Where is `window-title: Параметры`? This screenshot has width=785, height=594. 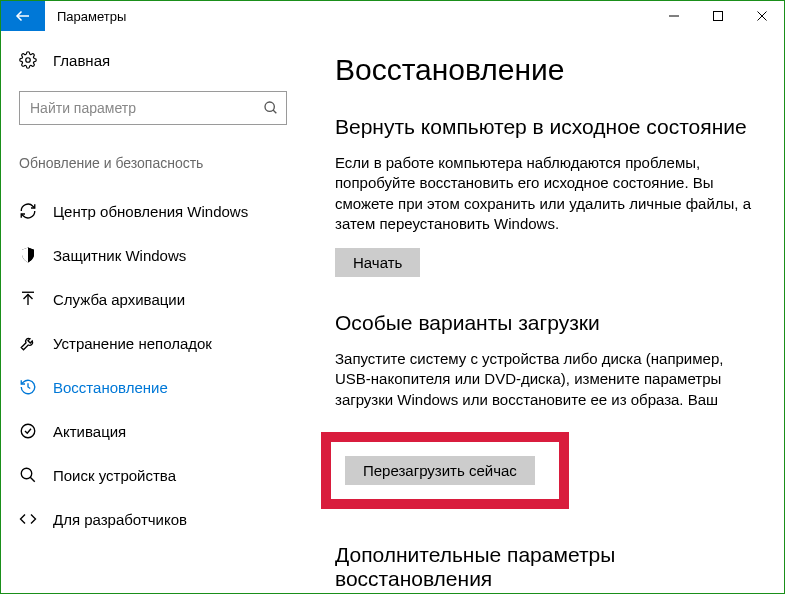 window-title: Параметры is located at coordinates (86, 16).